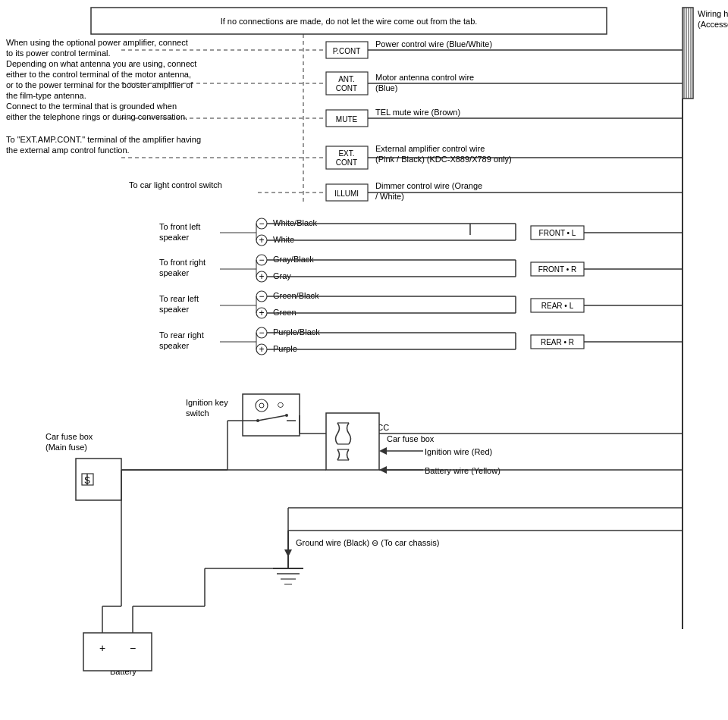 This screenshot has width=728, height=720. Describe the element at coordinates (180, 227) in the screenshot. I see `svg-text: To front left` at that location.